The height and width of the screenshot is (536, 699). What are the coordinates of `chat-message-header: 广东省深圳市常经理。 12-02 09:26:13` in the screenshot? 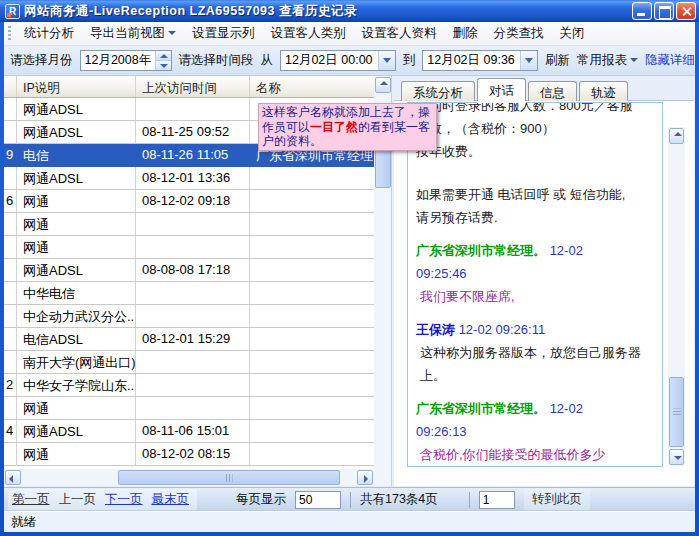 It's located at (535, 420).